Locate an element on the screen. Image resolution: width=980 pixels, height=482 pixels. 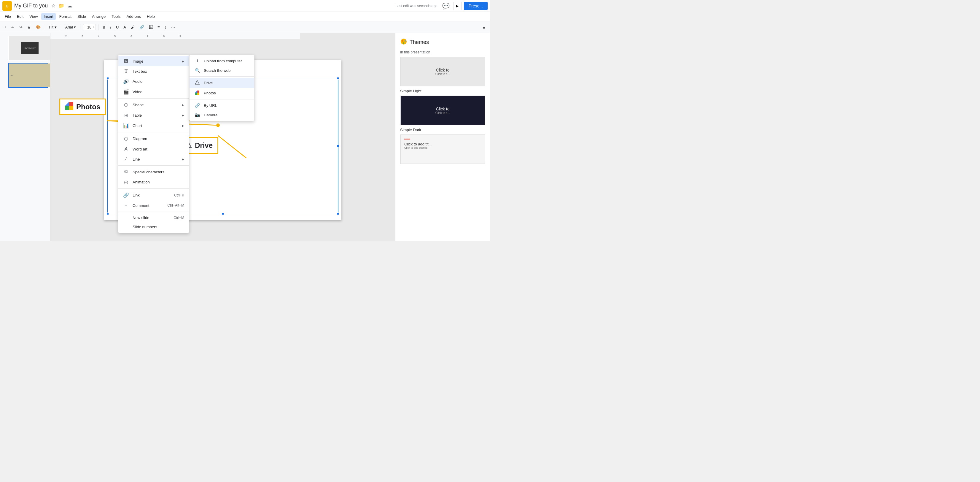
theme-simple-light-thumb: Click to Click to a... is located at coordinates (443, 72).